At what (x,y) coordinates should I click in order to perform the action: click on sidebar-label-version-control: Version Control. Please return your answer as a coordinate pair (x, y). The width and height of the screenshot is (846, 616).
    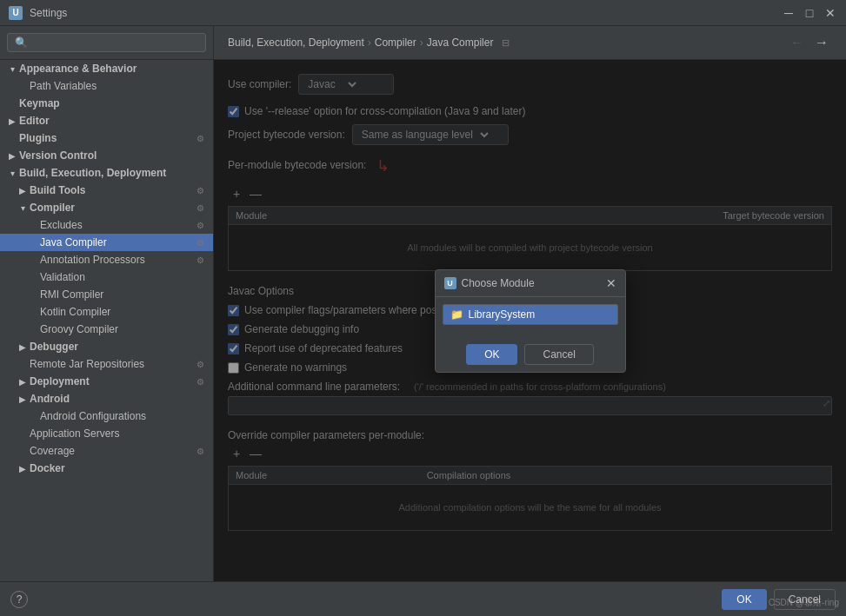
    Looking at the image, I should click on (57, 156).